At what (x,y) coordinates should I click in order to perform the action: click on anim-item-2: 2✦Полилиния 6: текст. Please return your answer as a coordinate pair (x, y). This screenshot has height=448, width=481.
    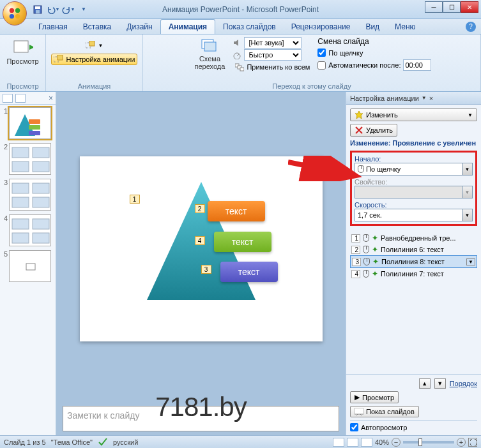
    Looking at the image, I should click on (414, 250).